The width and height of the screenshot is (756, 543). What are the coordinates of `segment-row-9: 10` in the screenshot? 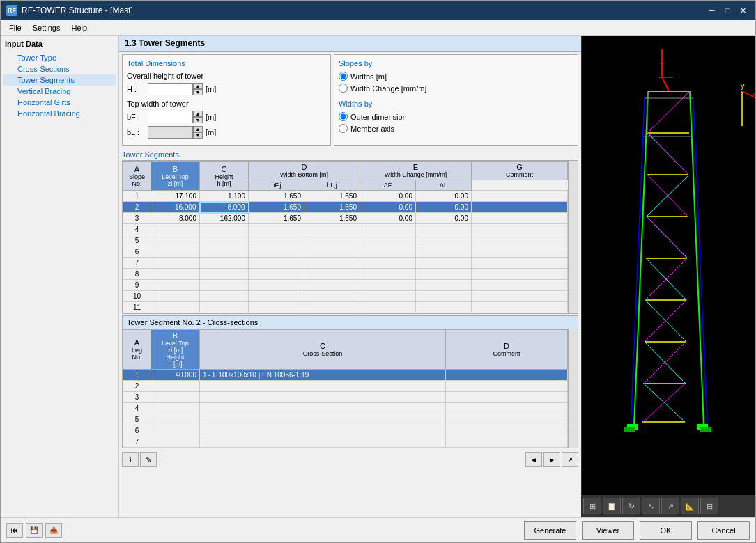 It's located at (346, 297).